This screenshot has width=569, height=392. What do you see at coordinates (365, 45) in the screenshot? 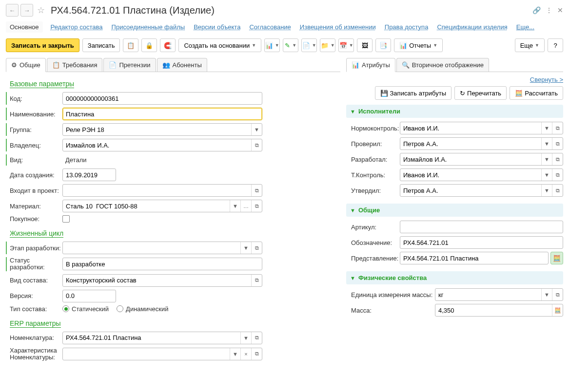
I see `image-icon: 🖼` at bounding box center [365, 45].